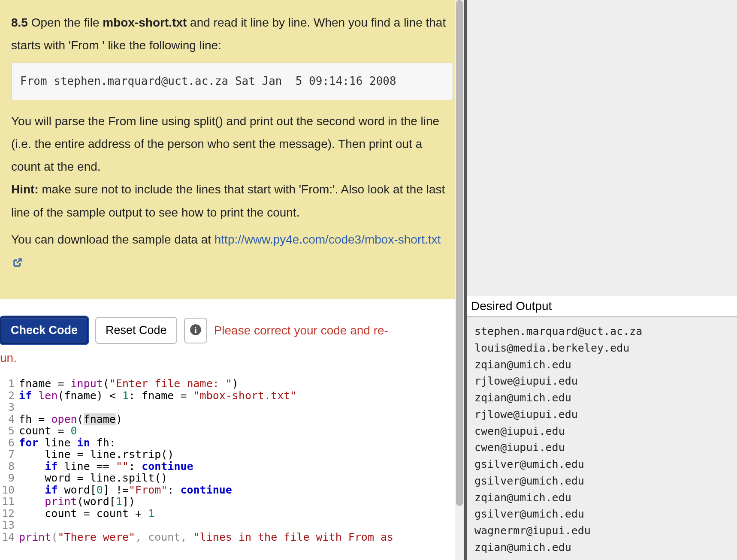 This screenshot has height=560, width=737. Describe the element at coordinates (9, 461) in the screenshot. I see `line-number-gutter: 1 2 3 4 5 6 7 8 9 10 11 12 13 14` at that location.